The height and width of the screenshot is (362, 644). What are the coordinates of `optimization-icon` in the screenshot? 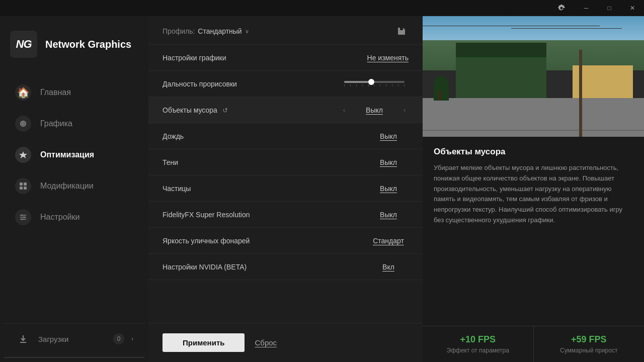 It's located at (23, 155).